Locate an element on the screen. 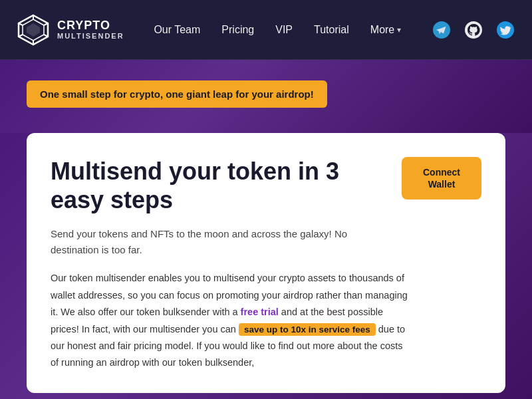 This screenshot has height=399, width=532. chevron-down-icon: ▾ is located at coordinates (399, 30).